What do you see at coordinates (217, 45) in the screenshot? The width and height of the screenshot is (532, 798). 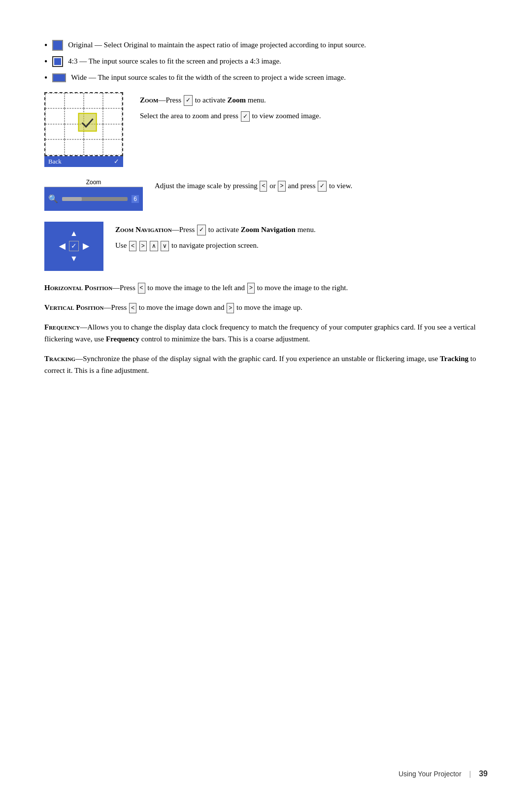 I see `original-text: Original — Select Original to maintain t…` at bounding box center [217, 45].